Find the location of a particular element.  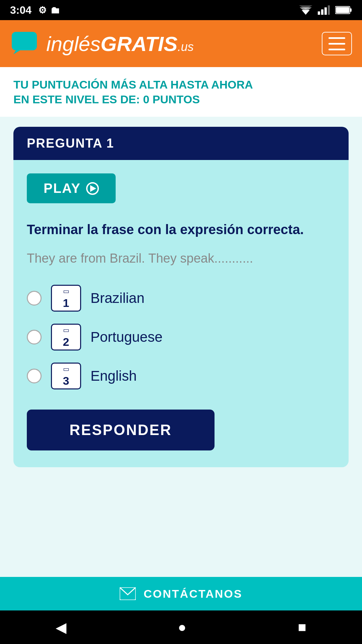

contact-footer: CONTÁCTANOS is located at coordinates (181, 594).